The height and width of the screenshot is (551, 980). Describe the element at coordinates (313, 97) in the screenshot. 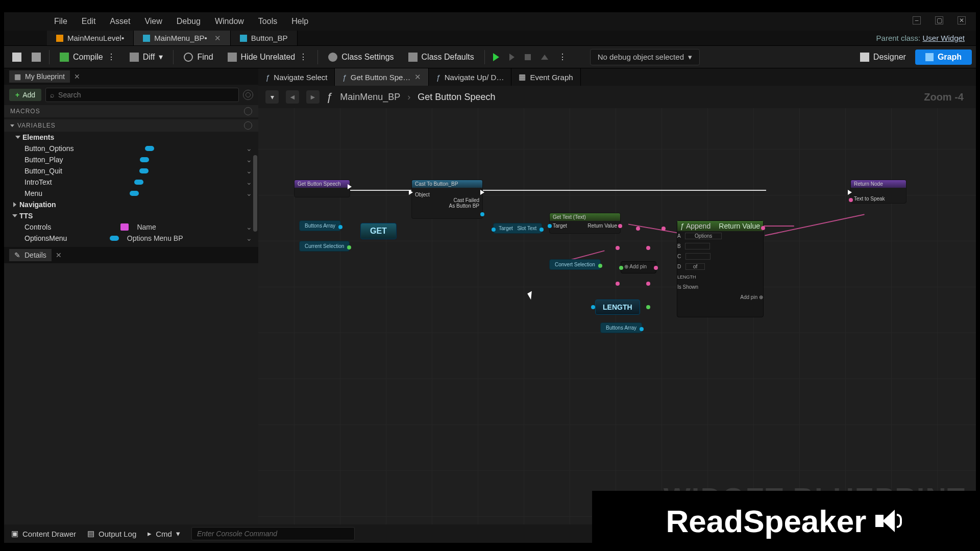

I see `nav-forward-button: ►` at that location.